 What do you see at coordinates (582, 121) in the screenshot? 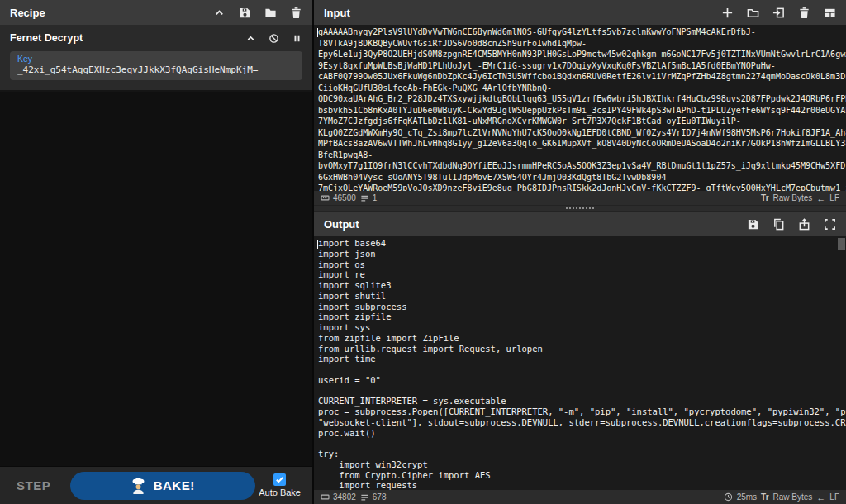
I see `input-line: 7YMoZ7CJzfgdjs6fFqKATLbDz1lK81-uNxMRGnoX…` at bounding box center [582, 121].